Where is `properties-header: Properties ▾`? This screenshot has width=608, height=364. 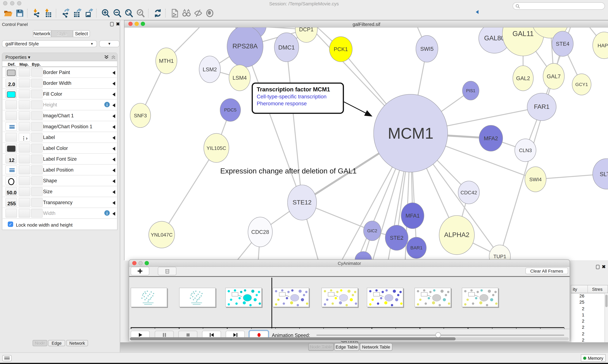
properties-header: Properties ▾ is located at coordinates (60, 57).